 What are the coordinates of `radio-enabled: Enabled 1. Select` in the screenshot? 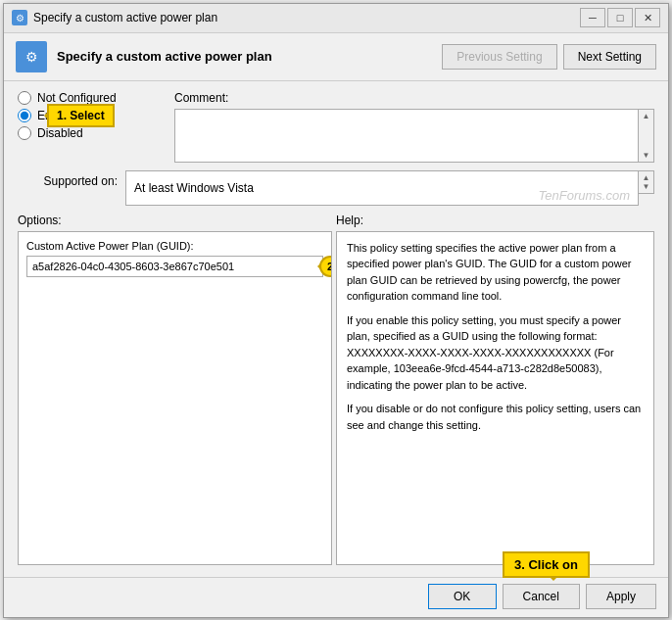 It's located at (91, 116).